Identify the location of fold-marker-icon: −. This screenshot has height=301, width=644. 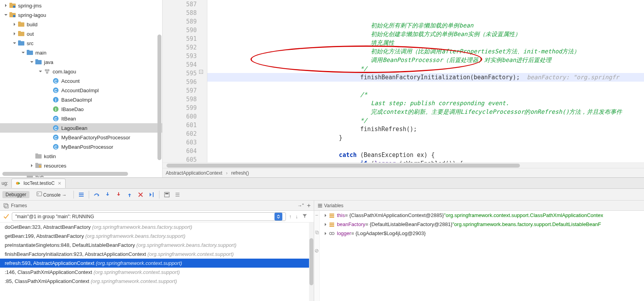
(201, 72).